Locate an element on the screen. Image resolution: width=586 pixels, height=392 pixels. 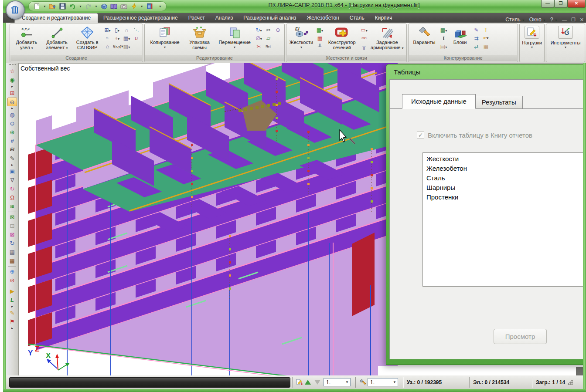
cc-link-icon: CC is located at coordinates (365, 38).